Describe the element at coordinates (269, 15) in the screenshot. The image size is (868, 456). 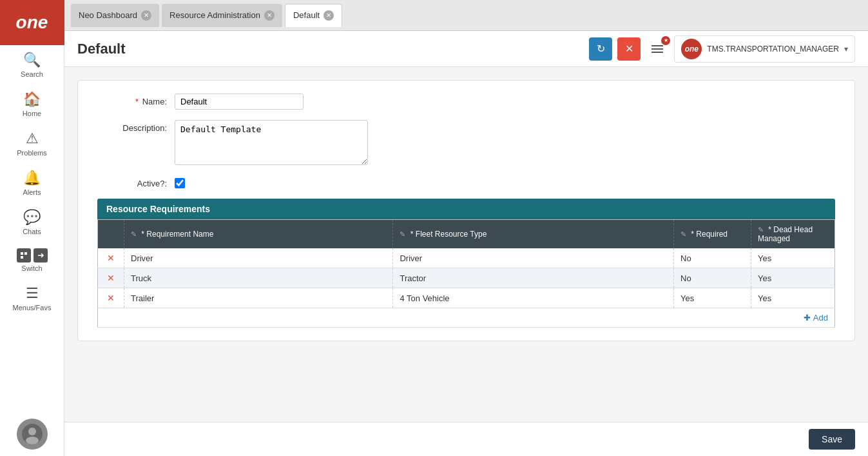
I see `tab-resource-admin-close: ✕` at that location.